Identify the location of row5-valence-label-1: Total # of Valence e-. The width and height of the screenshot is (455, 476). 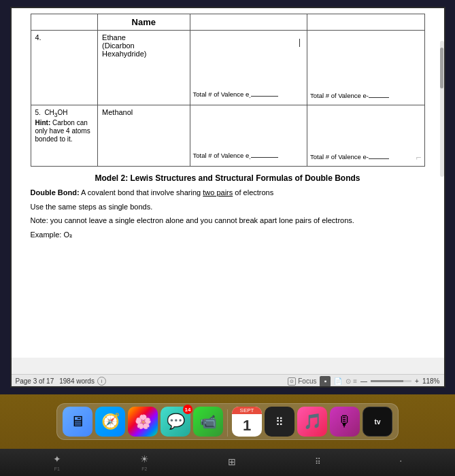
(235, 156).